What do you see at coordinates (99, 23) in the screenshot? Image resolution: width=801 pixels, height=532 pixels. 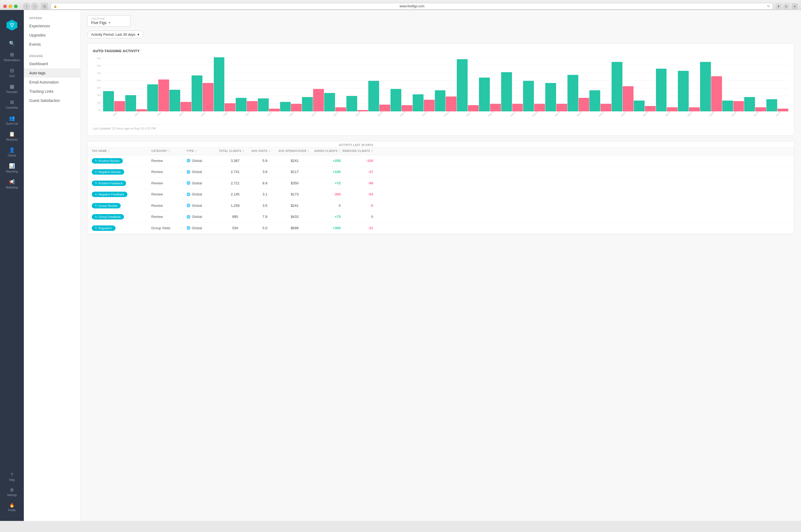 I see `location-text: Five Figs` at bounding box center [99, 23].